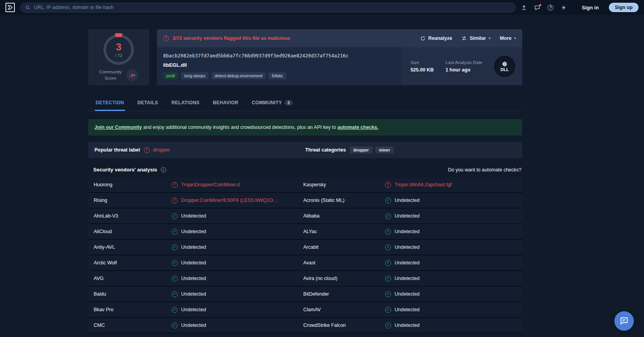 This screenshot has width=644, height=337. What do you see at coordinates (590, 8) in the screenshot?
I see `sign-in-link: Sign in` at bounding box center [590, 8].